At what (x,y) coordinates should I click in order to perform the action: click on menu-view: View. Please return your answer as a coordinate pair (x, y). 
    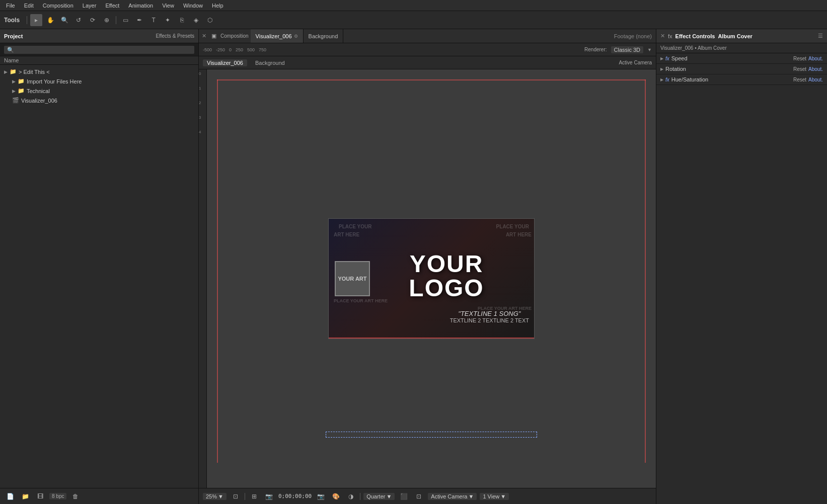
    Looking at the image, I should click on (168, 6).